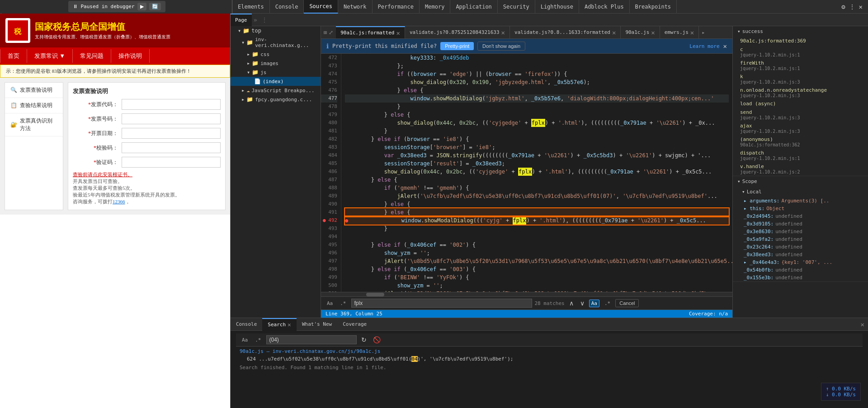 This screenshot has height=408, width=868. Describe the element at coordinates (354, 324) in the screenshot. I see `bottom-tab-coverage: Coverage` at that location.